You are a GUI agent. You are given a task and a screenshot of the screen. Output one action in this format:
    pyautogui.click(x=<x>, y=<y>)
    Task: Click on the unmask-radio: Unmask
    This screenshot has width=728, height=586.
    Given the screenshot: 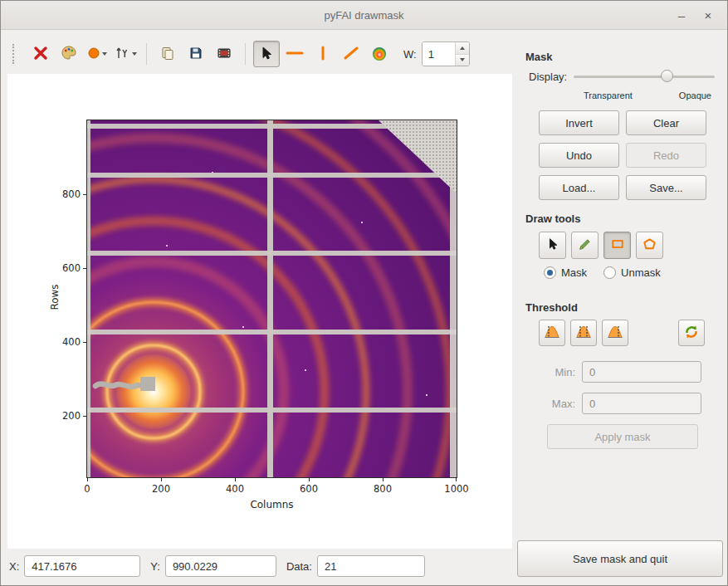 What is the action you would take?
    pyautogui.click(x=633, y=272)
    